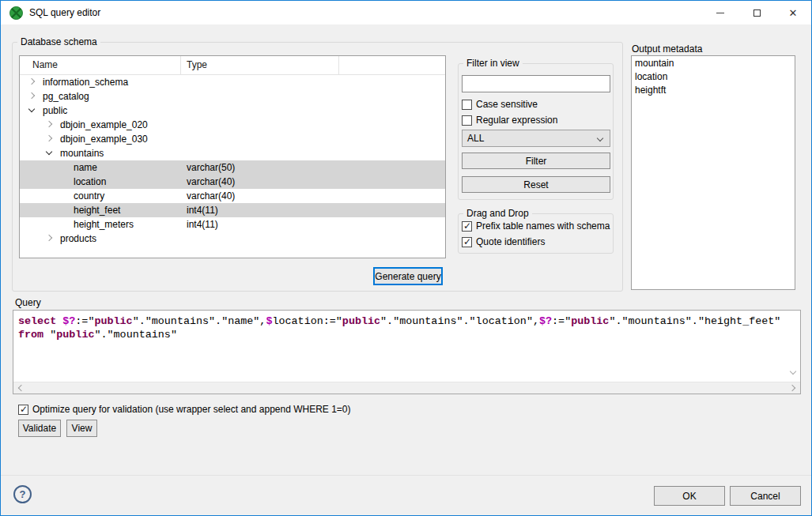 This screenshot has height=516, width=812. Describe the element at coordinates (40, 428) in the screenshot. I see `validate-button: Validate` at that location.